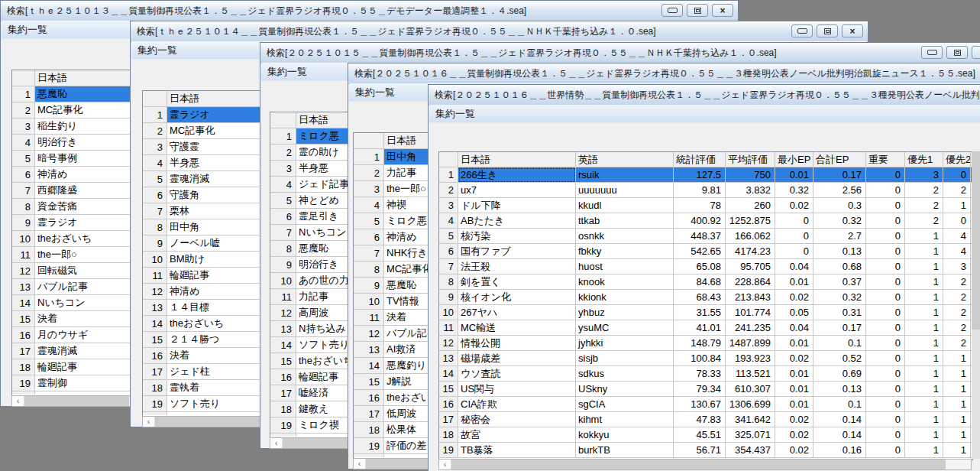 The height and width of the screenshot is (471, 980). I want to click on grid-cell: バブル記事, so click(85, 287).